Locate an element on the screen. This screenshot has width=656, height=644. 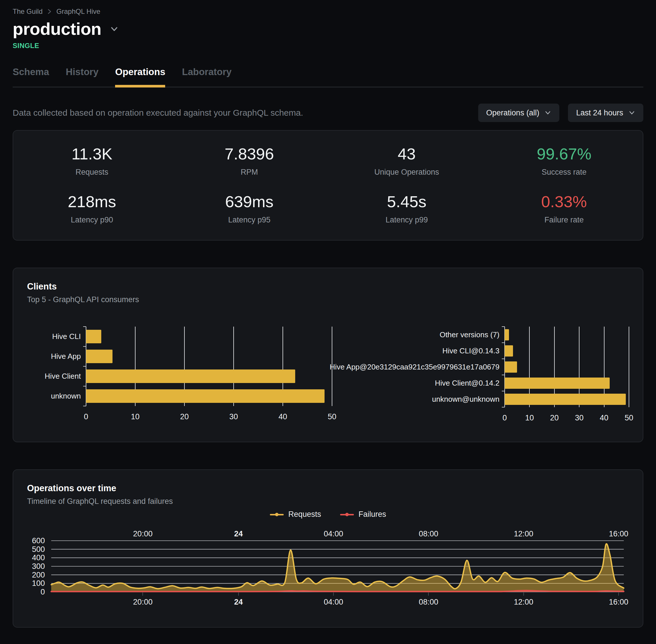
axis-tick-label: 20 is located at coordinates (185, 417).